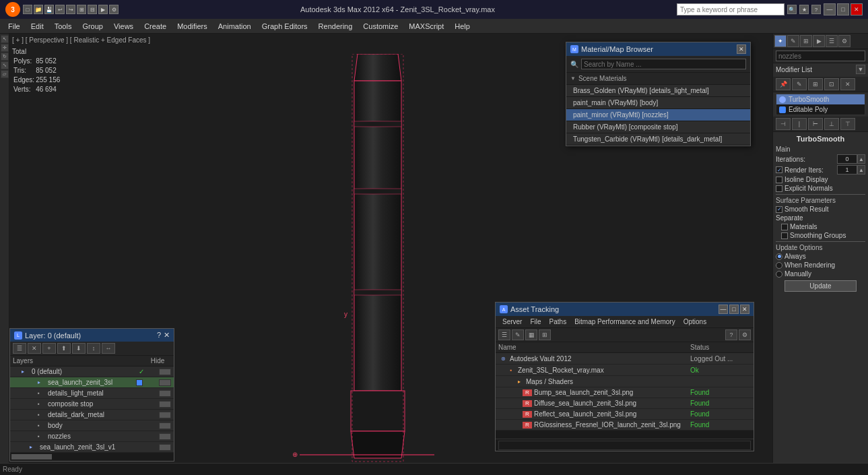  Describe the element at coordinates (625, 358) in the screenshot. I see `asset-row-vault: ⊛ Autodesk Vault 2012 Logged Out ...` at that location.